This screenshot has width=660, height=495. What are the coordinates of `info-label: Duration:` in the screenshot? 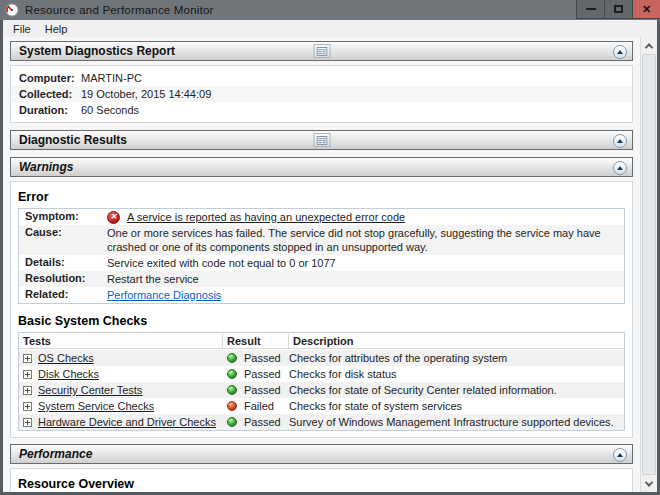 It's located at (50, 110).